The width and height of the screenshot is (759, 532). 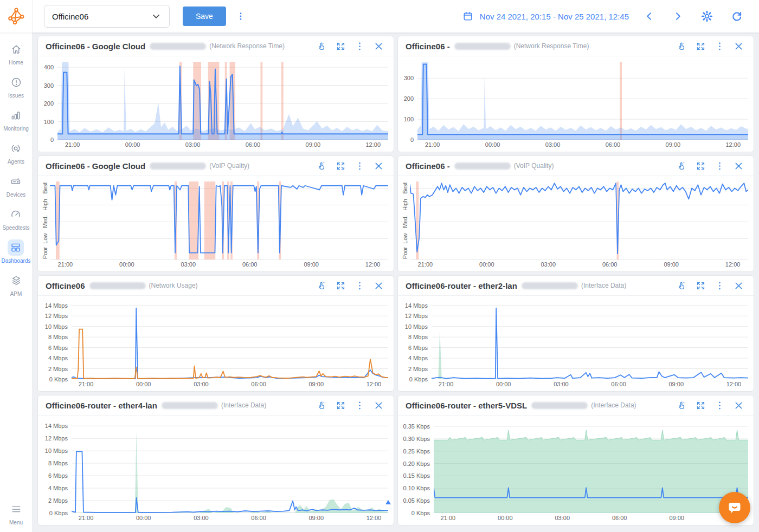 What do you see at coordinates (707, 16) in the screenshot?
I see `settings-button` at bounding box center [707, 16].